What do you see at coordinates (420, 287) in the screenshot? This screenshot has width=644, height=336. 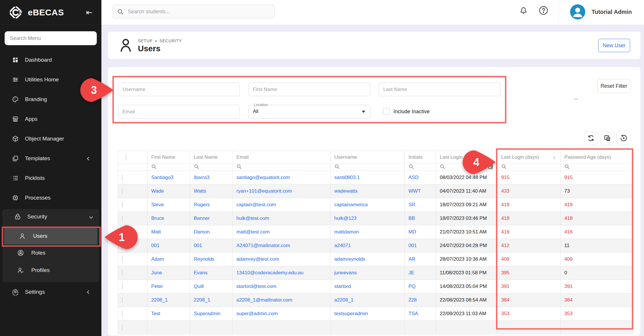 I see `cell-initials: PQ` at bounding box center [420, 287].